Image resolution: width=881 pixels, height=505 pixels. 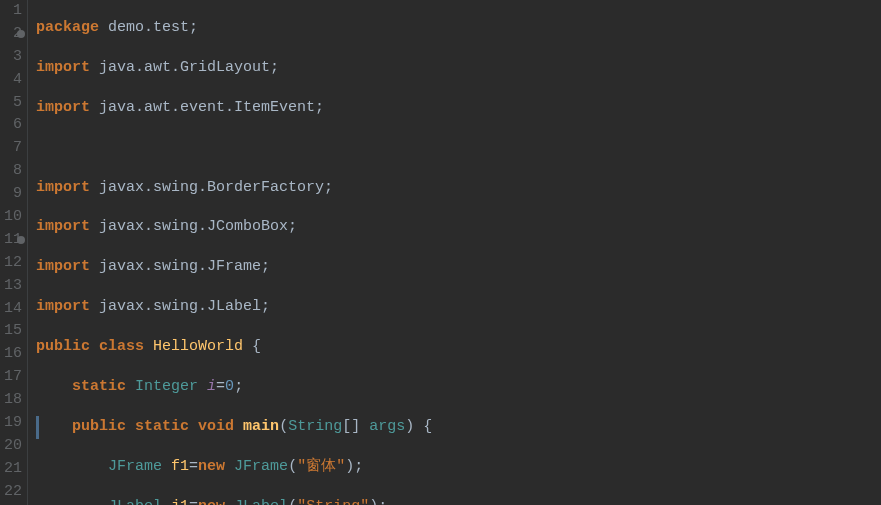 I want to click on string: "窗体", so click(x=321, y=466).